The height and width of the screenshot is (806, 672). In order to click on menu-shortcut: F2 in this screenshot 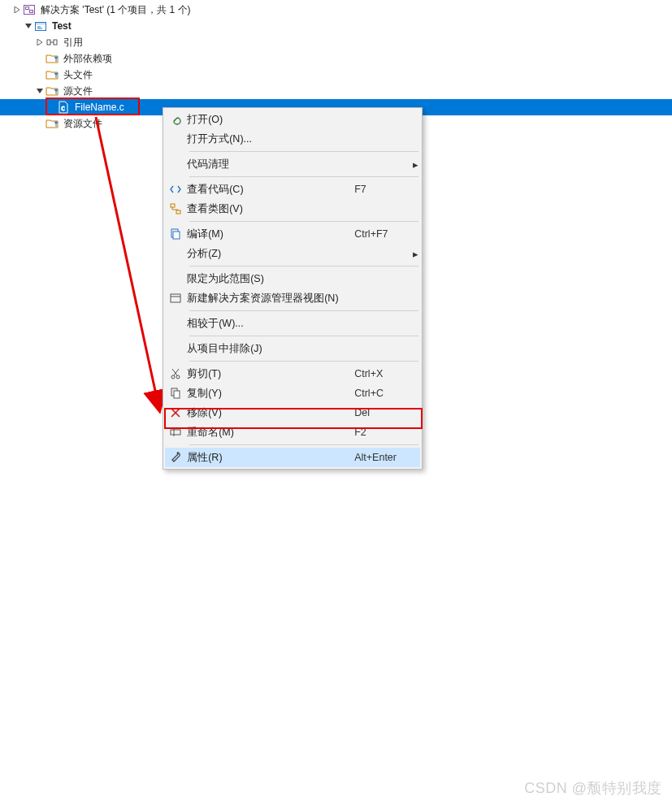, I will do `click(383, 432)`.